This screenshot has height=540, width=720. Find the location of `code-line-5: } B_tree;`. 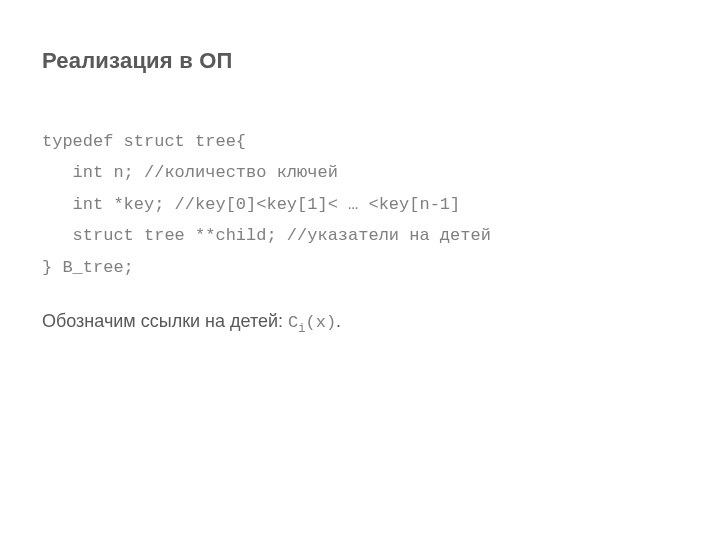

code-line-5: } B_tree; is located at coordinates (88, 268).